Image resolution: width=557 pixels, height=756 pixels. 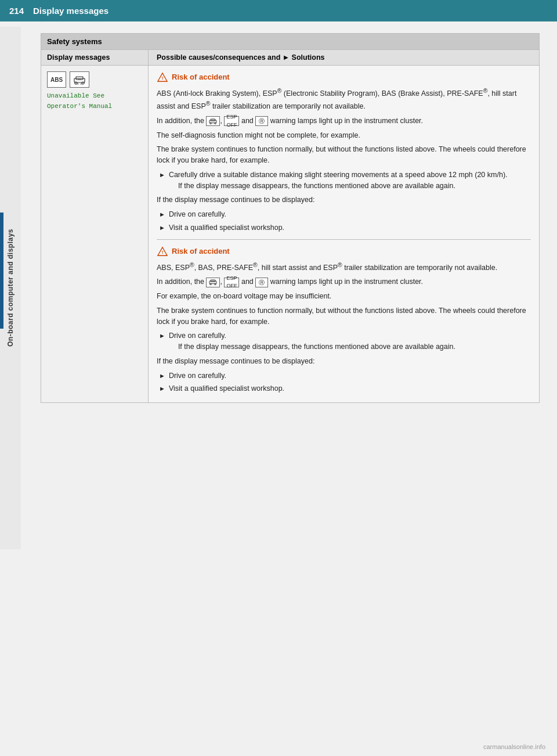 What do you see at coordinates (232, 121) in the screenshot?
I see `inline-esp-icon-1: ESPOFF` at bounding box center [232, 121].